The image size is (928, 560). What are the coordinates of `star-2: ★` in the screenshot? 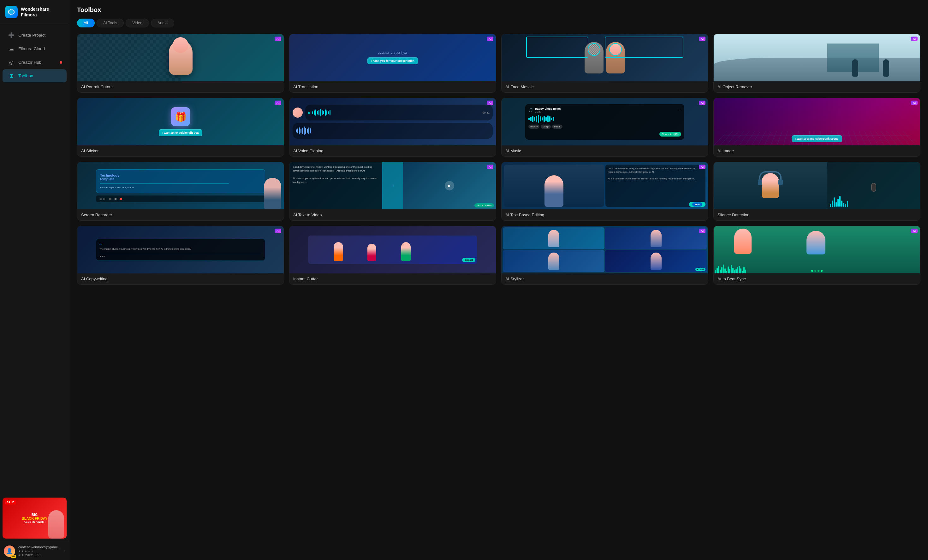 It's located at (23, 551).